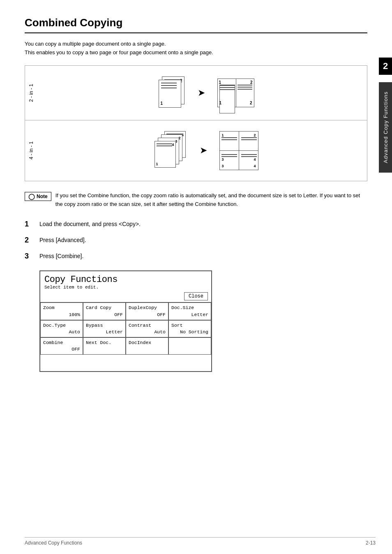  I want to click on step-3: 3 Press [Combine]., so click(196, 256).